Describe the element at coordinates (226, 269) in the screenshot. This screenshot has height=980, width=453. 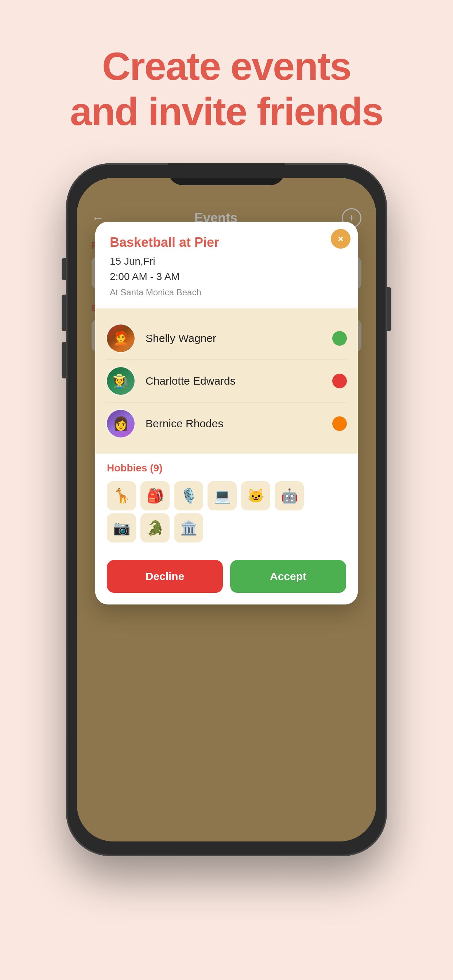
I see `event-date: 15 Jun,Fri 2:00 AM - 3 AM` at that location.